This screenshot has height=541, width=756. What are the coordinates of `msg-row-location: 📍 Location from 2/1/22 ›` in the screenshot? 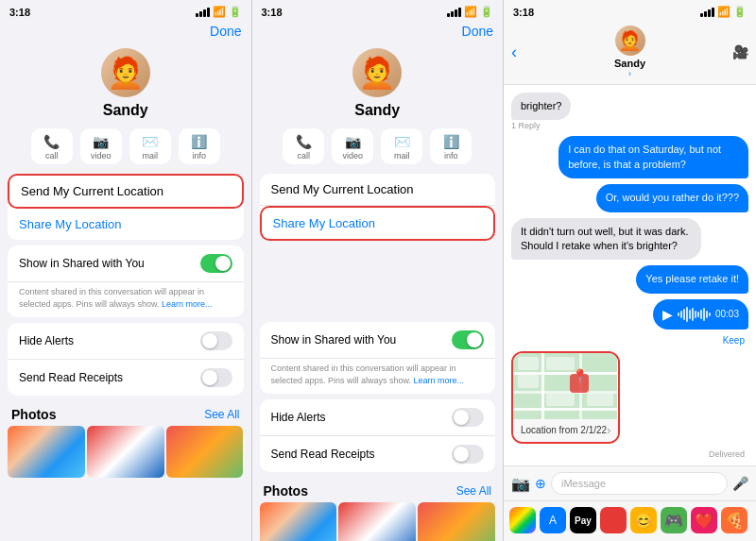 It's located at (629, 397).